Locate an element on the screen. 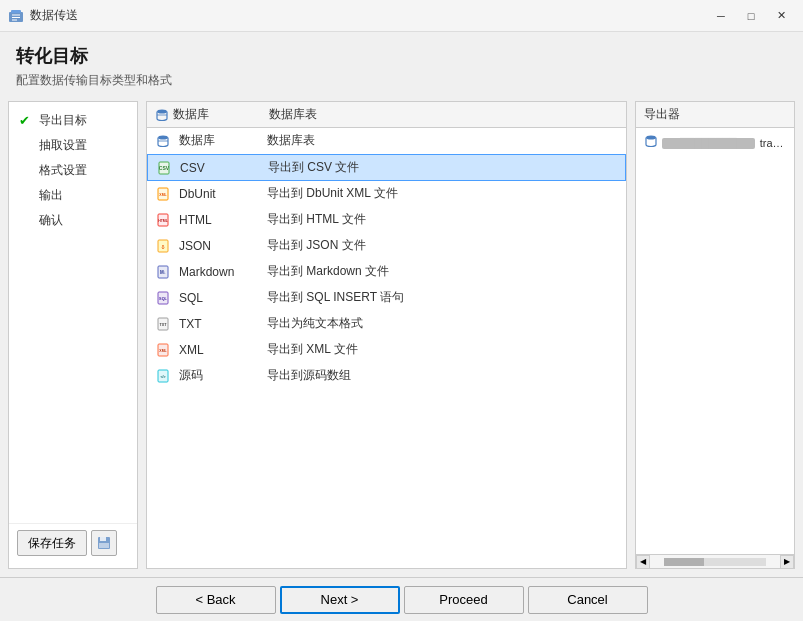 The height and width of the screenshot is (621, 803). sidebar-item-label: 导出目标 is located at coordinates (63, 120).